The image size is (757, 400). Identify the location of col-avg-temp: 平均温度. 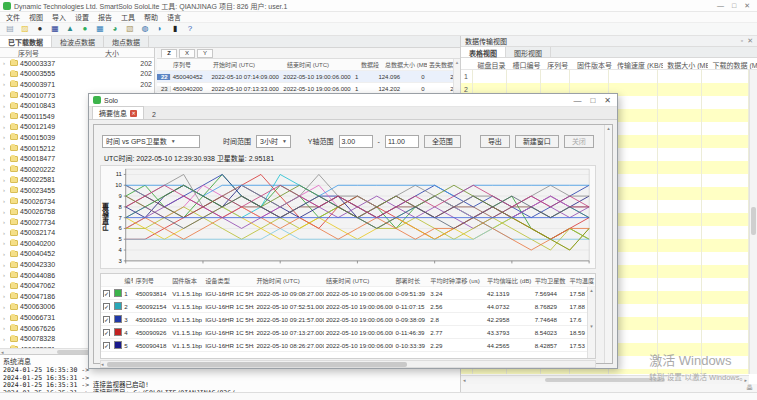
(581, 280).